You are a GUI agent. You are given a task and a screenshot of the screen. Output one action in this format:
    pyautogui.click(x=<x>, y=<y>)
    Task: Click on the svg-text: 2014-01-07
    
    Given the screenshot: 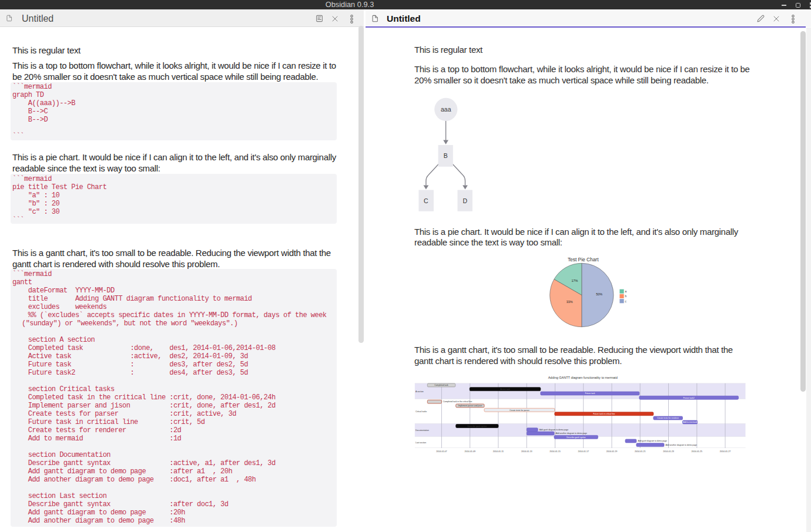 What is the action you would take?
    pyautogui.click(x=441, y=452)
    